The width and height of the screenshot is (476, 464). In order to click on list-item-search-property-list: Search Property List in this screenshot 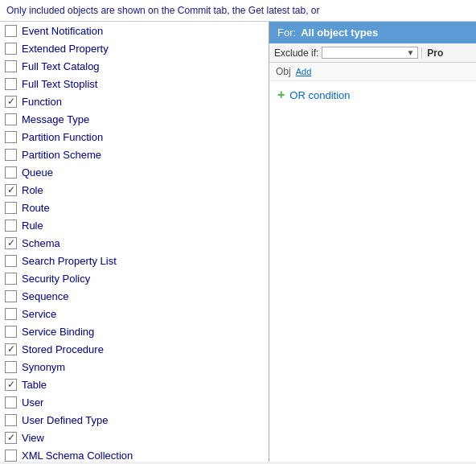, I will do `click(134, 261)`.